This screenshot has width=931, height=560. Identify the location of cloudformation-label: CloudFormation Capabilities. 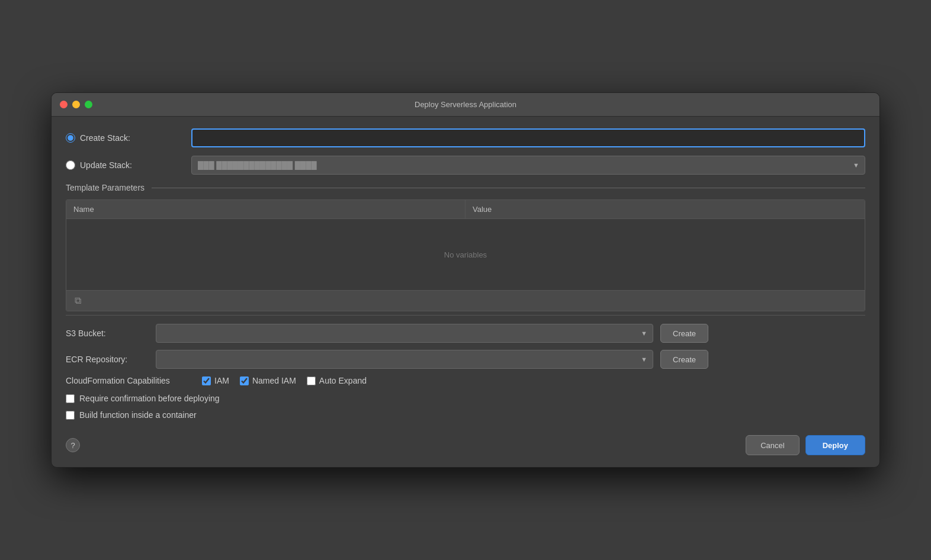
(131, 381).